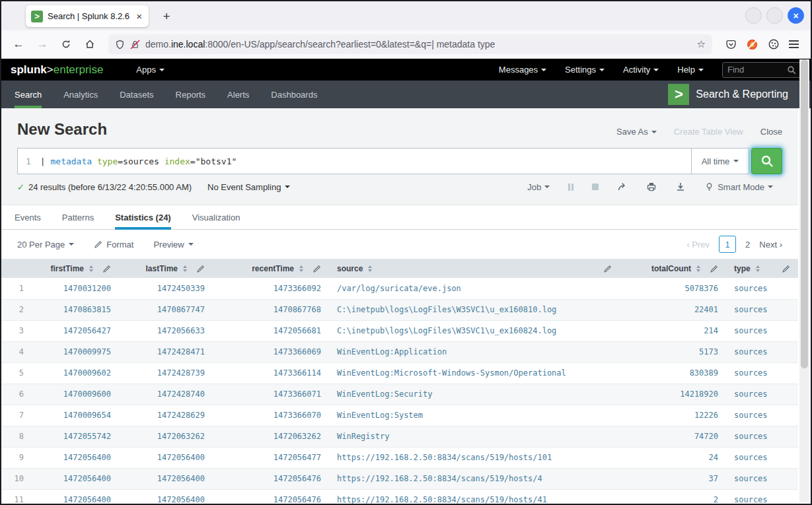  I want to click on cell-totalCount: 5078376, so click(673, 288).